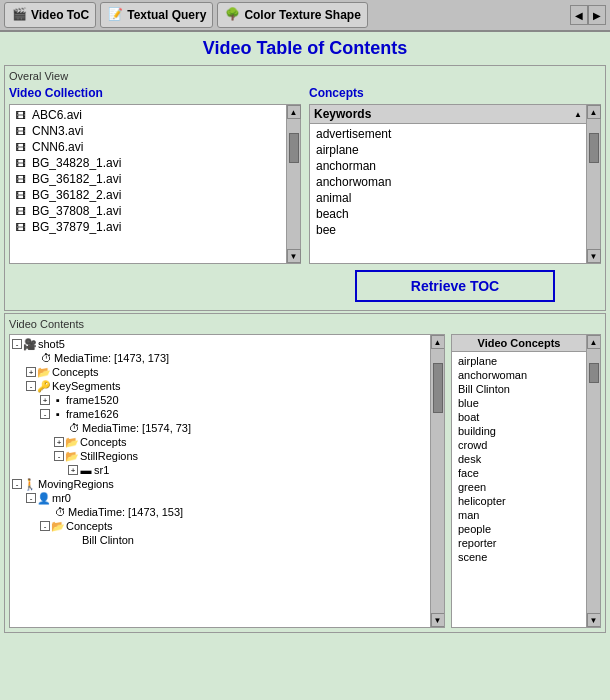 The height and width of the screenshot is (700, 610). I want to click on tree-item: +▬sr1, so click(220, 470).